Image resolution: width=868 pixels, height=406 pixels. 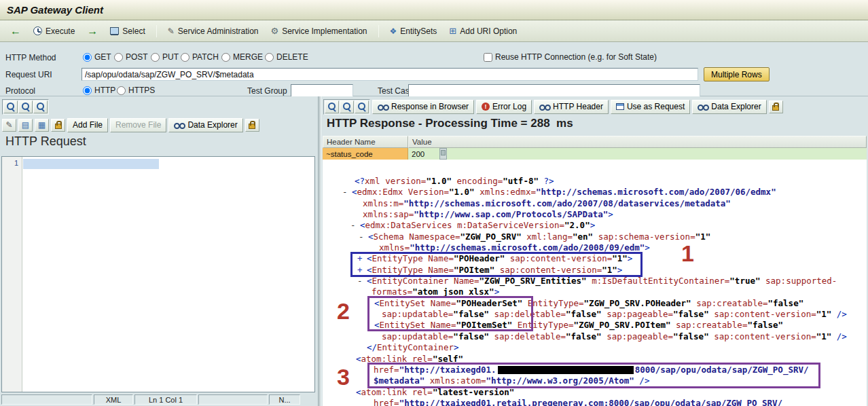 What do you see at coordinates (602, 402) in the screenshot?
I see `xml-line: href="http://txaixegd01.retail.pregenera…` at bounding box center [602, 402].